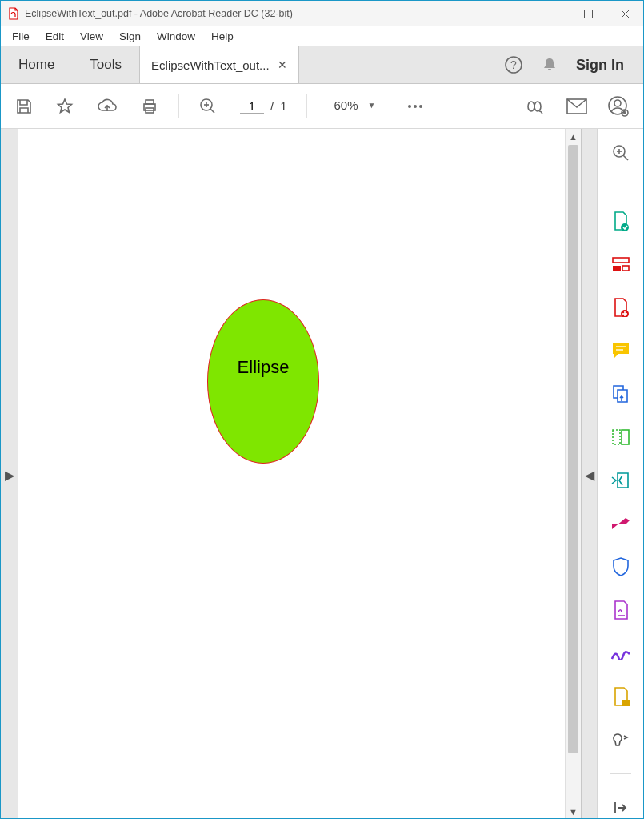  Describe the element at coordinates (107, 106) in the screenshot. I see `cloud-upload-icon` at that location.